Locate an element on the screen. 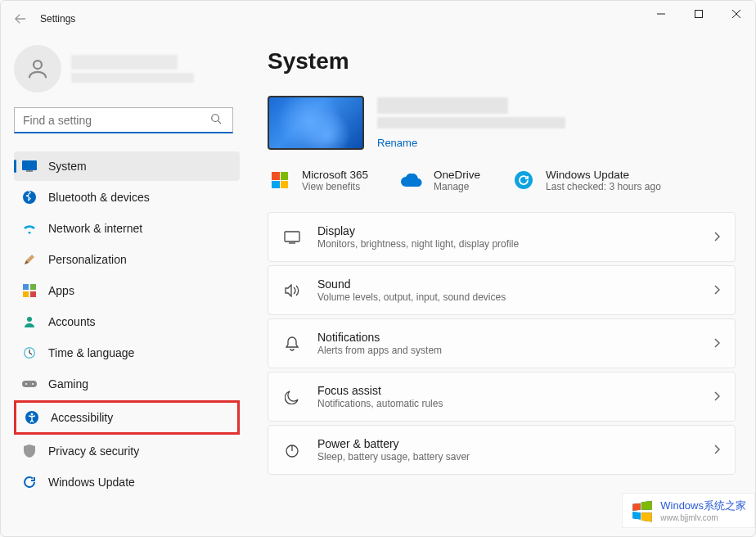  bell-icon is located at coordinates (292, 344).